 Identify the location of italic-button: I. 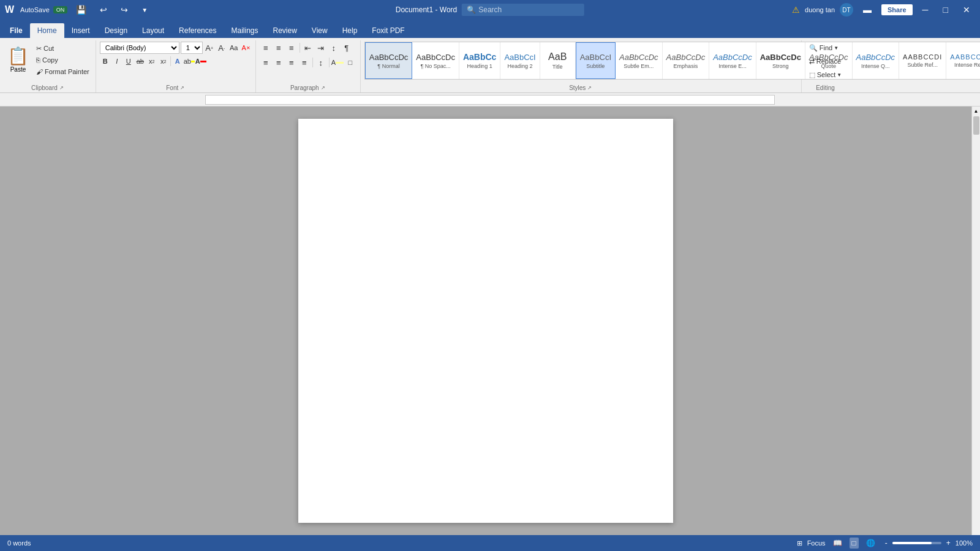
(117, 61).